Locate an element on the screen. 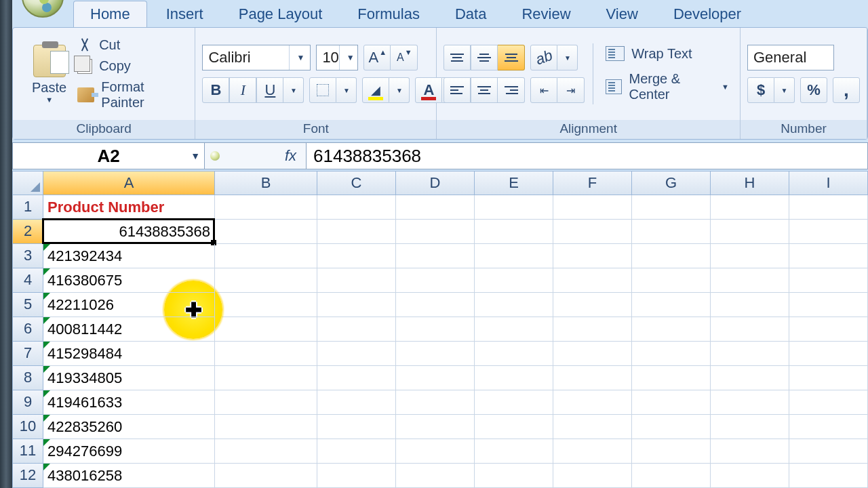 The image size is (868, 488). row-header: 7 is located at coordinates (28, 354).